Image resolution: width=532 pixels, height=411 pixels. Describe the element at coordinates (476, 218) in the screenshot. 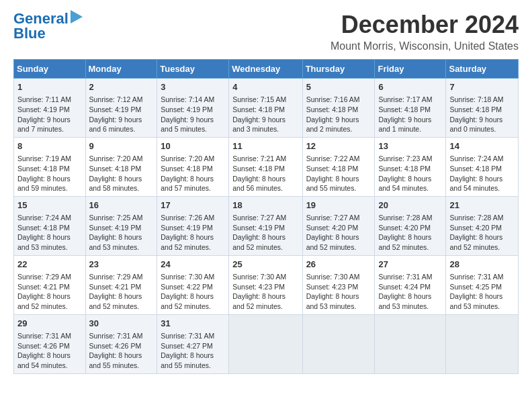

I see `sunrise-text: Sunrise: 7:28 AM` at that location.